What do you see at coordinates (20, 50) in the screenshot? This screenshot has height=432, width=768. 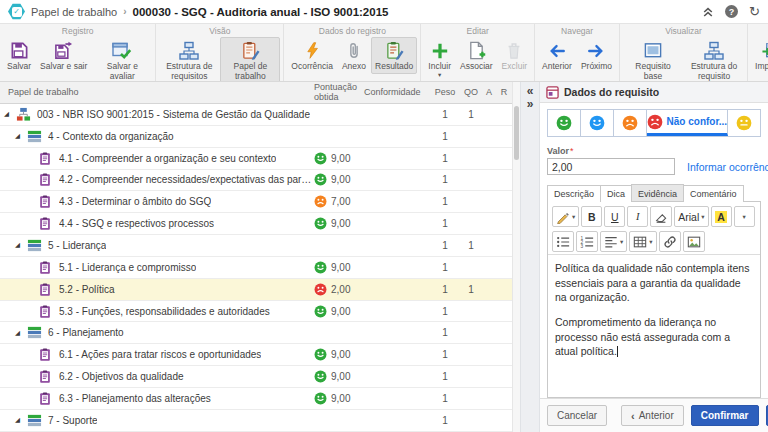 I see `save-icon` at bounding box center [20, 50].